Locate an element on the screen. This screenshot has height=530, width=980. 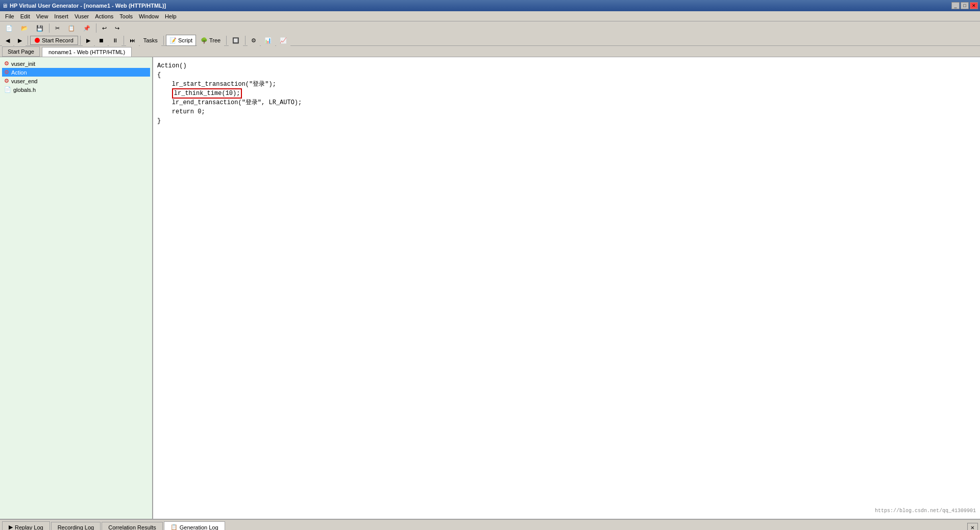
pause-button: ⏸ is located at coordinates (115, 40).